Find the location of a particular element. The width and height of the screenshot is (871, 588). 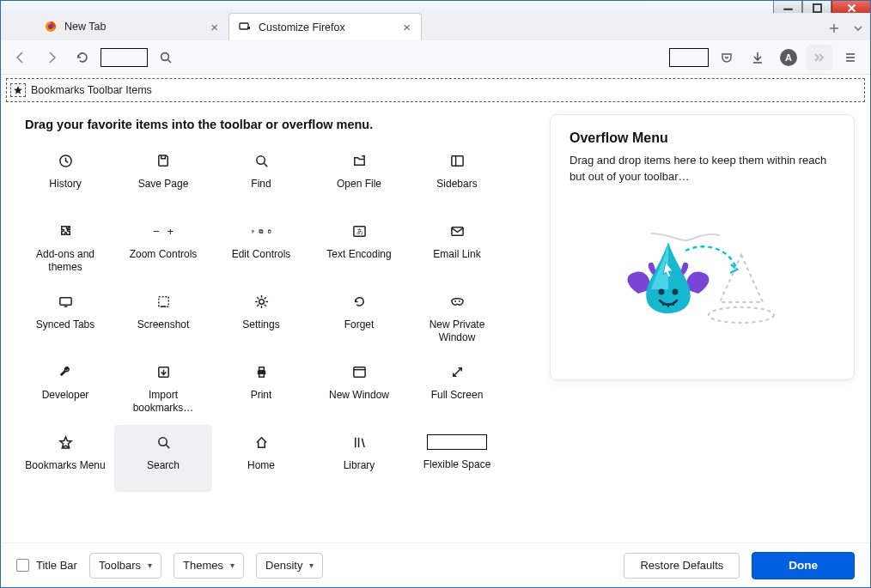

palette-fullscreen: Full Screen is located at coordinates (457, 388).